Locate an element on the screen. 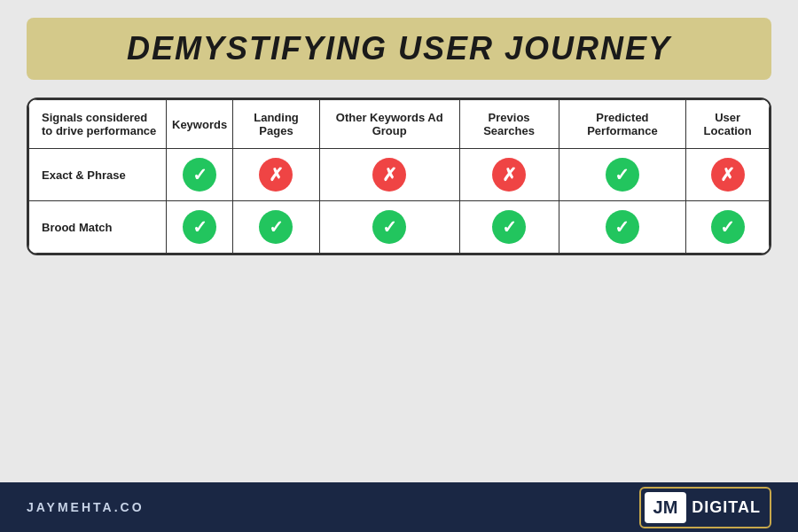 Image resolution: width=798 pixels, height=532 pixels. row-label-0: Exact & Phrase is located at coordinates (98, 176).